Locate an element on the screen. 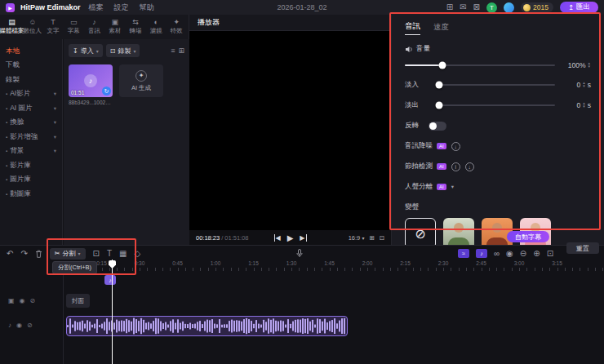 The height and width of the screenshot is (364, 604). sidebar-item-video-enhance: ▪影片增強▾ is located at coordinates (31, 137).